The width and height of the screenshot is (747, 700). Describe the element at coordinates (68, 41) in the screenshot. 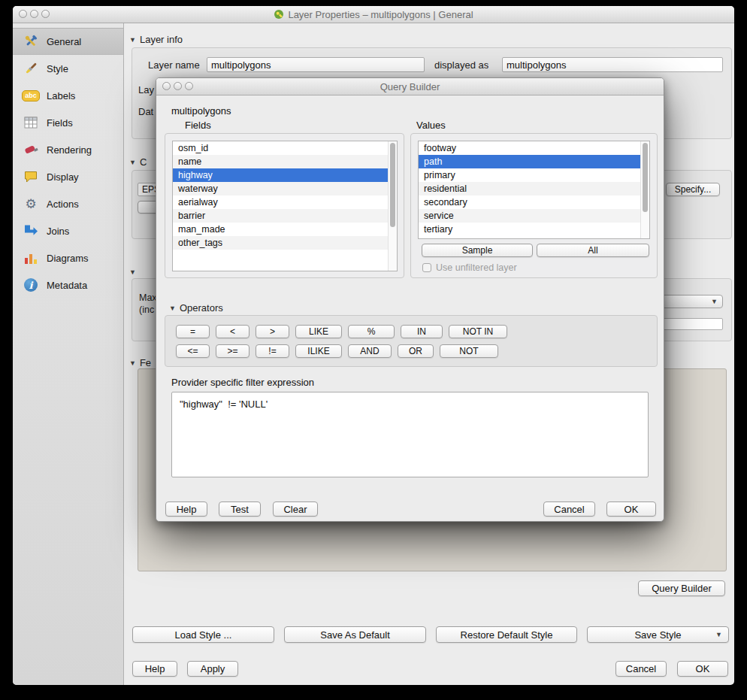

I see `sidebar-item-general: General` at that location.